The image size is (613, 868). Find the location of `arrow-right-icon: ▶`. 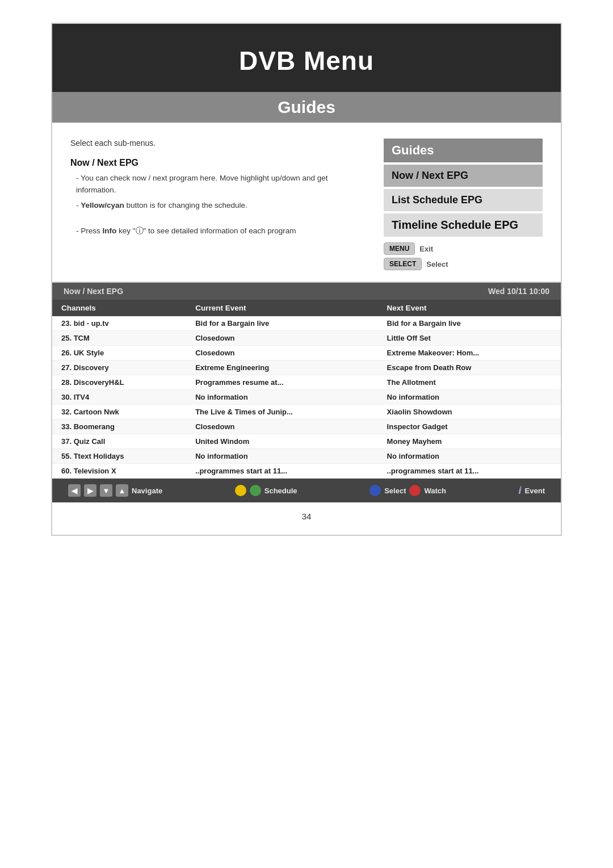

arrow-right-icon: ▶ is located at coordinates (90, 490).